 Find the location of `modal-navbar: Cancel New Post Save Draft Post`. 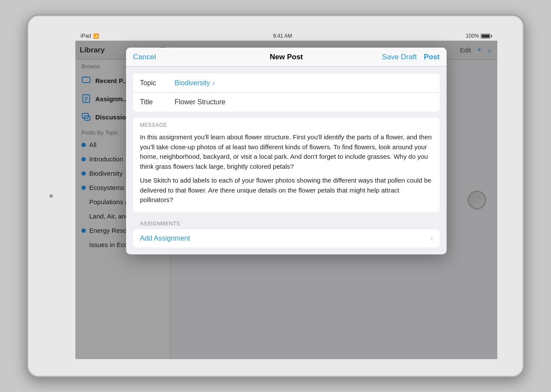

modal-navbar: Cancel New Post Save Draft Post is located at coordinates (286, 57).